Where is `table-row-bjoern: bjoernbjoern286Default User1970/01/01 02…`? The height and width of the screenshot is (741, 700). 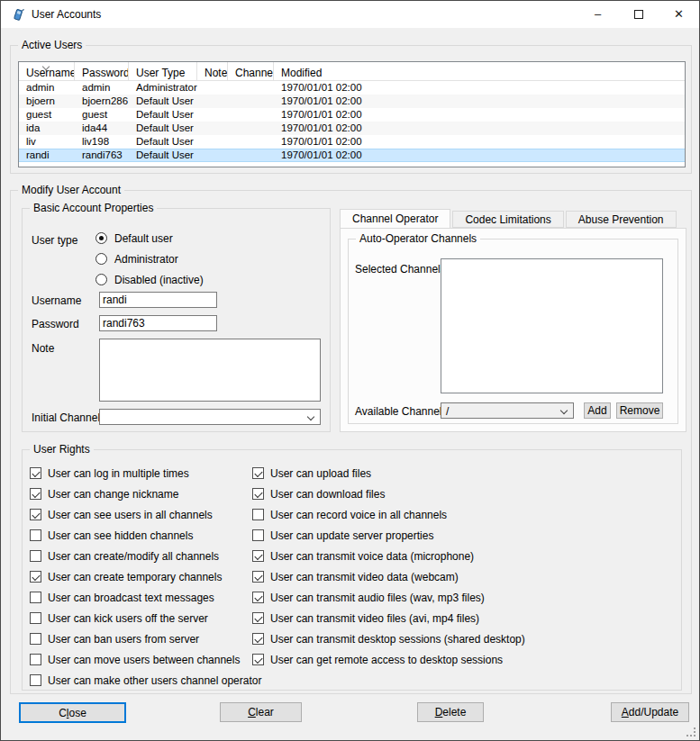 table-row-bjoern: bjoernbjoern286Default User1970/01/01 02… is located at coordinates (351, 101).